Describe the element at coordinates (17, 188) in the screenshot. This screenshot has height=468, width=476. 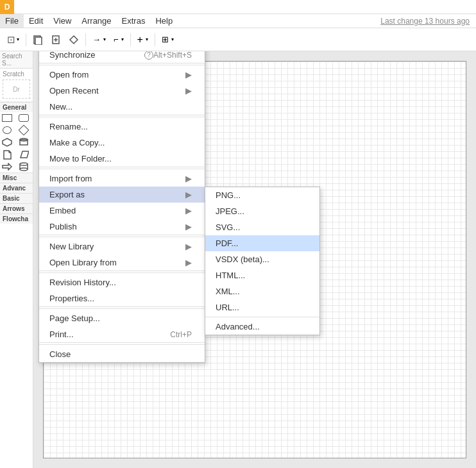
I see `advanced-section: Advanc` at that location.